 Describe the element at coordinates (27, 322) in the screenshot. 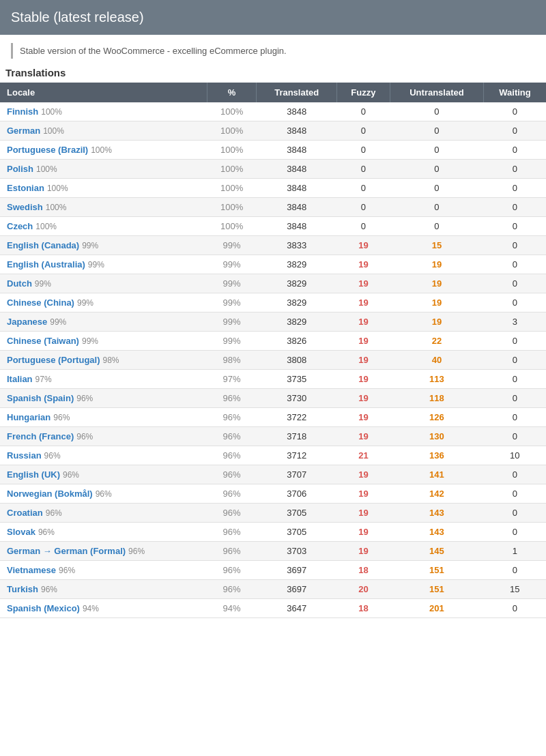

I see `locale-link: Japanese` at that location.